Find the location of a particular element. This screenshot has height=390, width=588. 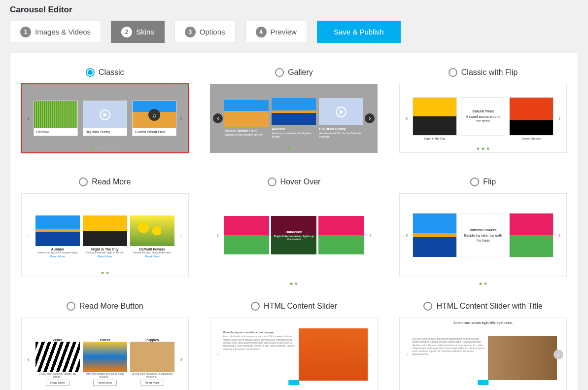

card-label: Big Buck Bunny is located at coordinates (105, 132).